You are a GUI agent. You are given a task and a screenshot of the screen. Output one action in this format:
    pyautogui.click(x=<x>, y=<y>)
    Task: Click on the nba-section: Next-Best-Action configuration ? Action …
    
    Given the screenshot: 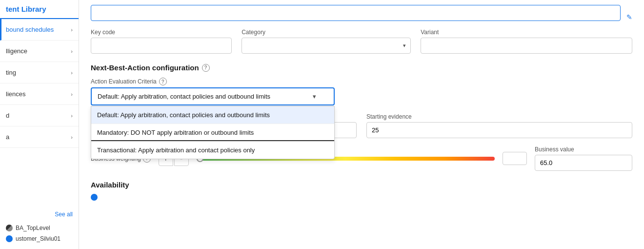 What is the action you would take?
    pyautogui.click(x=362, y=84)
    